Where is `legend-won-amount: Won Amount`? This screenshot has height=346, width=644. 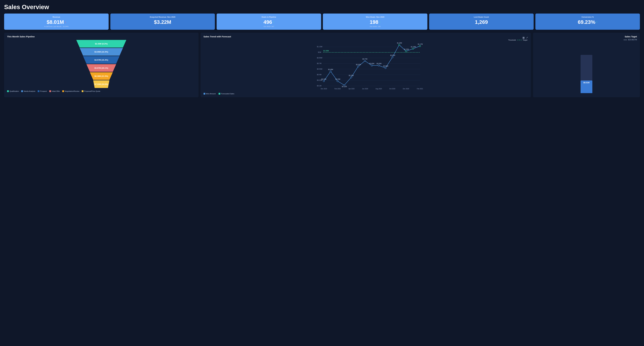 legend-won-amount: Won Amount is located at coordinates (210, 94).